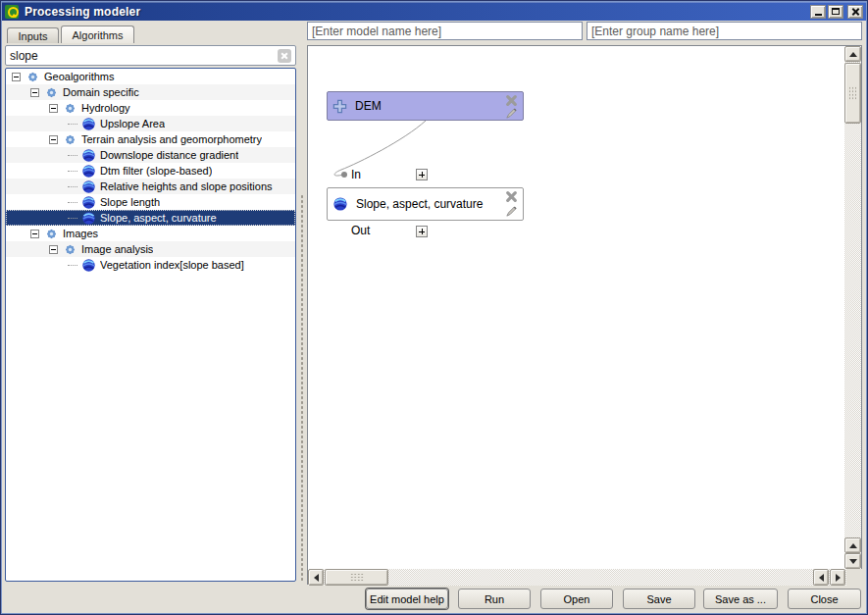 The width and height of the screenshot is (868, 615). I want to click on scroll-up-button-bottom, so click(853, 545).